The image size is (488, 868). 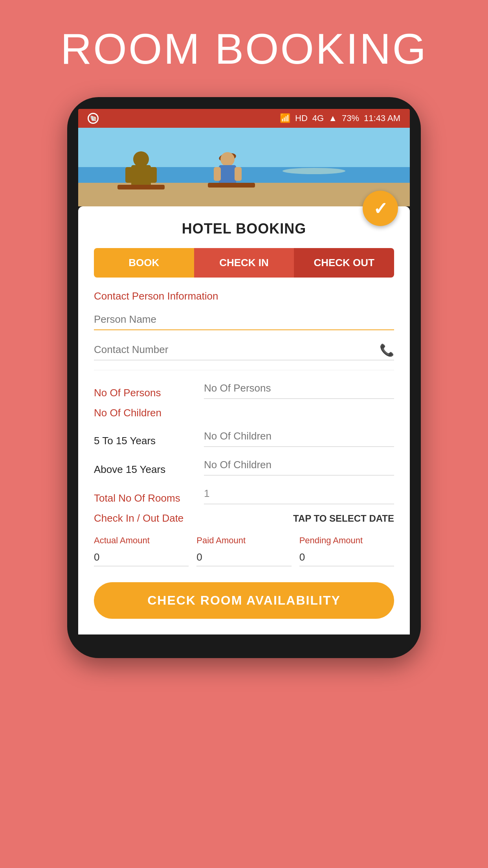 What do you see at coordinates (244, 350) in the screenshot?
I see `contact-number-input` at bounding box center [244, 350].